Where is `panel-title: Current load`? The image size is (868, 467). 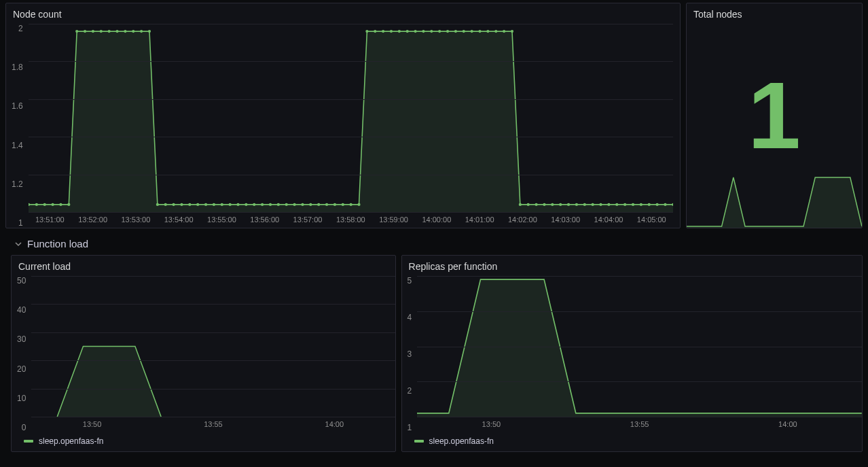 panel-title: Current load is located at coordinates (204, 266).